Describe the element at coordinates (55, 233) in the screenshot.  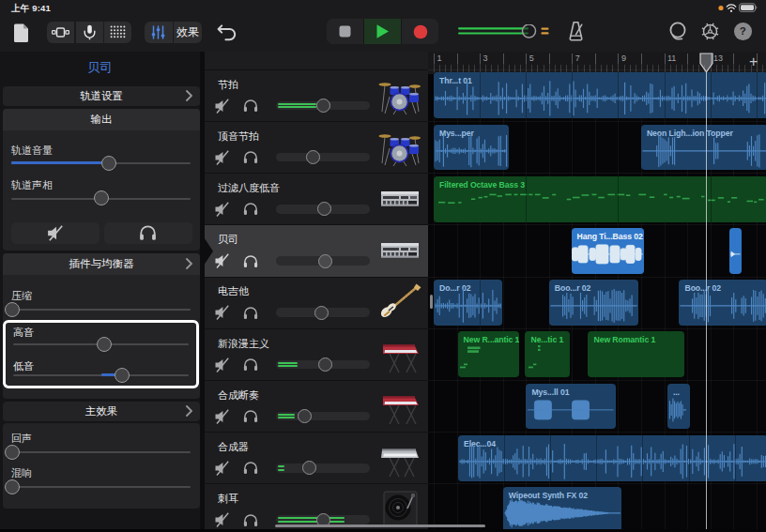
I see `mute-track-button` at that location.